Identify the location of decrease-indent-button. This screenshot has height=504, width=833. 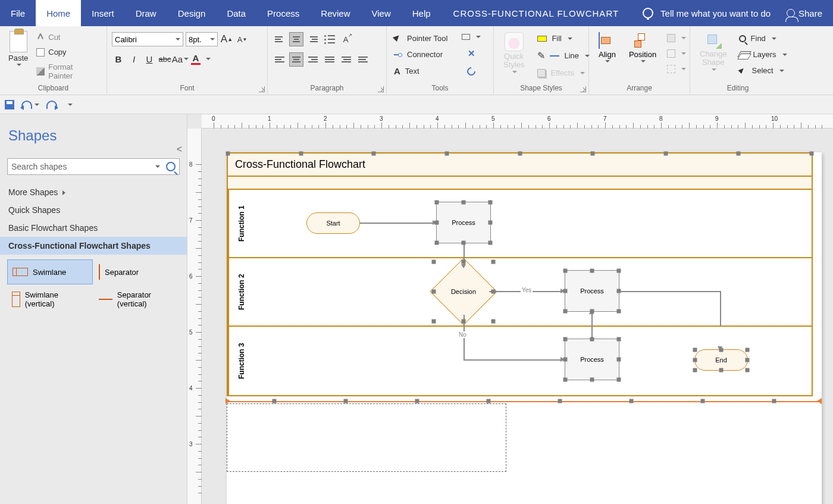
(346, 60).